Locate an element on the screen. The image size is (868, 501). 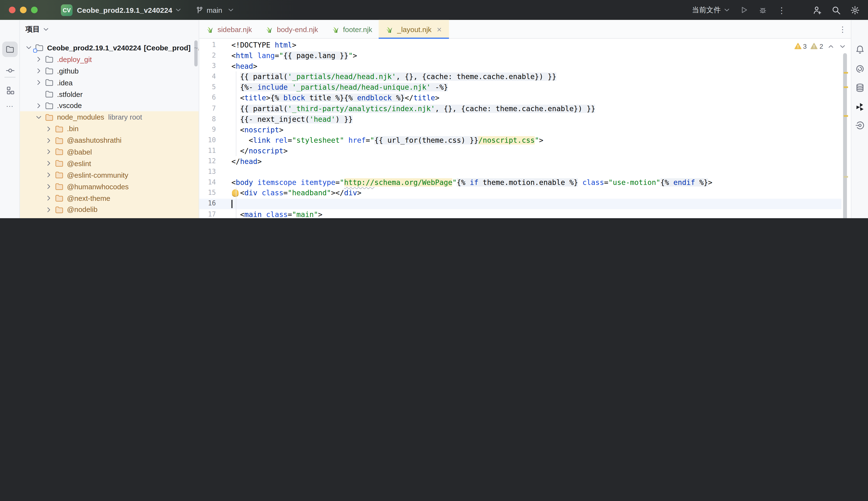
tree-item-@eslint-community: @eslint-community is located at coordinates (109, 175).